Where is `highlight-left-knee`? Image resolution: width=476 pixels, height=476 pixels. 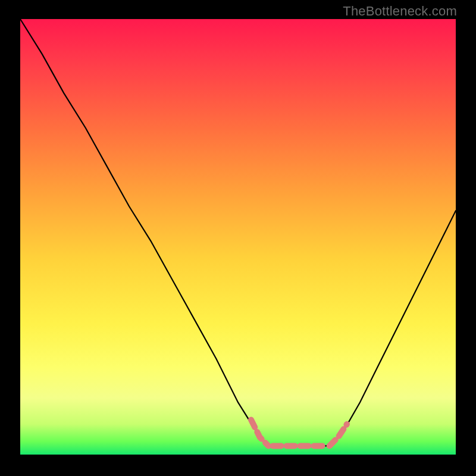 highlight-left-knee is located at coordinates (259, 433).